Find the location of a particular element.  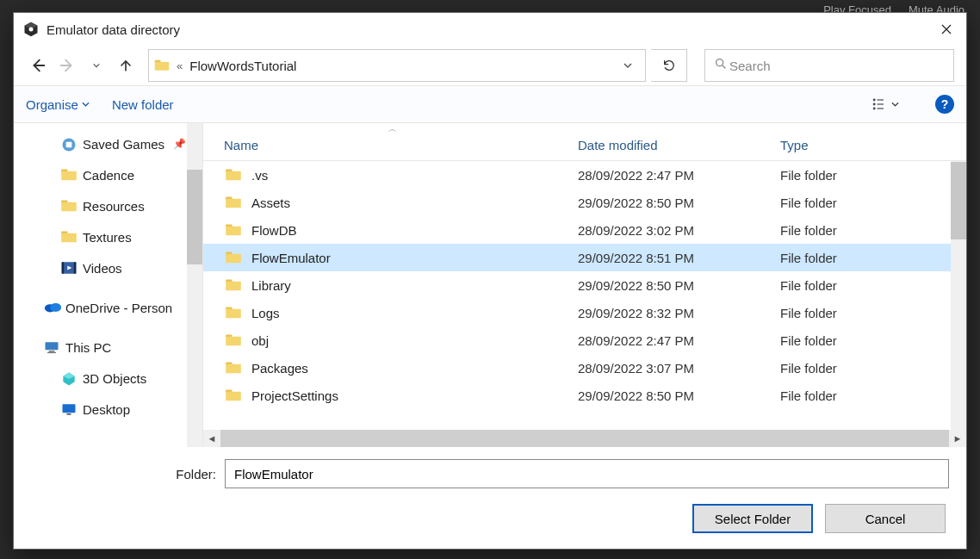

pin-icon: 📌 is located at coordinates (179, 144).